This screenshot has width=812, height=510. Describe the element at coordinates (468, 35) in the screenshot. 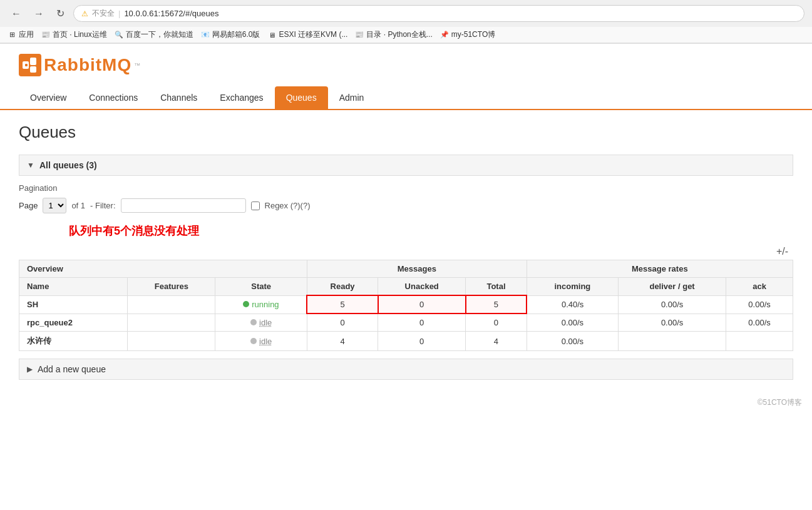

I see `bookmark-item: 📌my-51CTO博` at that location.